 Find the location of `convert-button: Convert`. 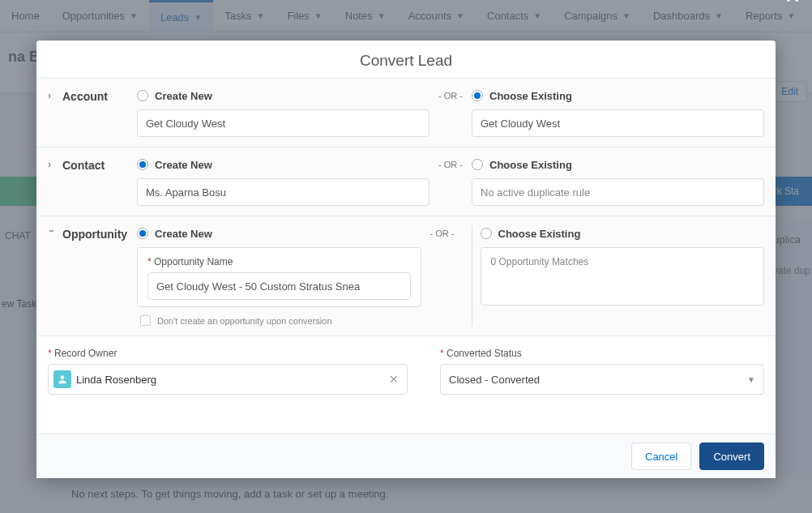

convert-button: Convert is located at coordinates (732, 456).